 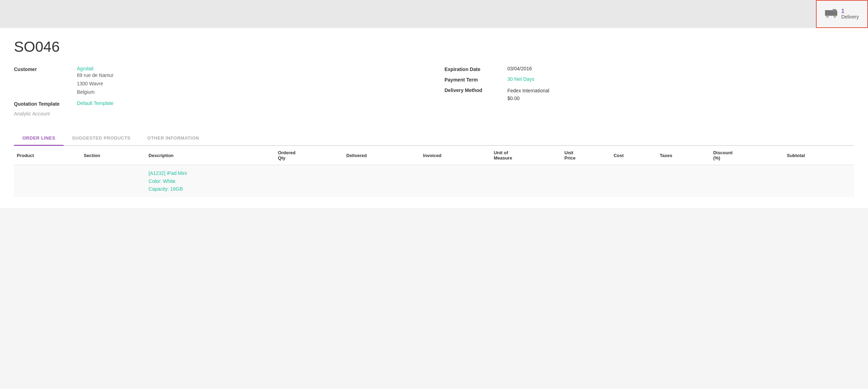 What do you see at coordinates (434, 93) in the screenshot?
I see `form-section: Customer Agrolait 69 rue de Namur 1300 W…` at bounding box center [434, 93].